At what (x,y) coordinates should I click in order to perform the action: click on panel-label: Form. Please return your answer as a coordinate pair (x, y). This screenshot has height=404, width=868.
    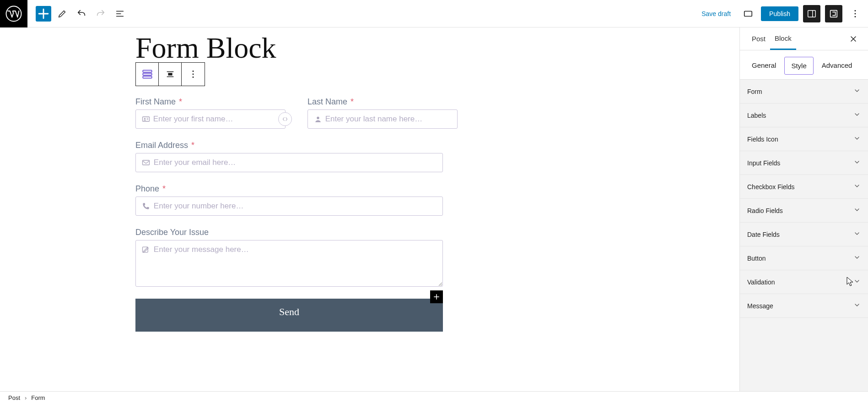
    Looking at the image, I should click on (755, 92).